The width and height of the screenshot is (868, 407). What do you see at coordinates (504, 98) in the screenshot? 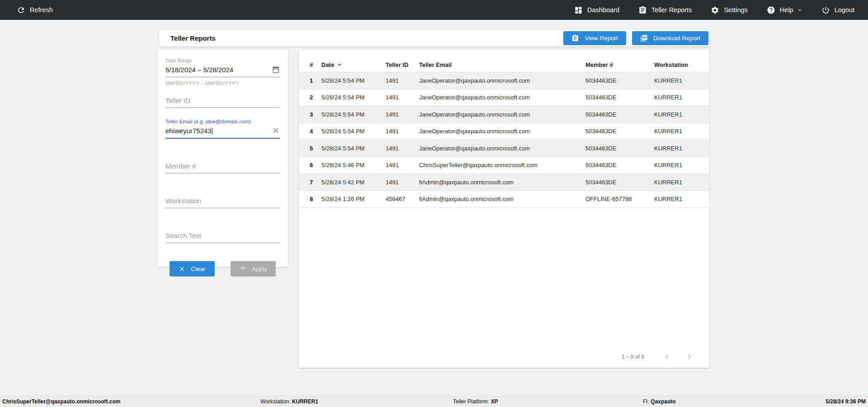
I see `table-row: 2 5/28/24 5:54 PM 1491 JaneOperator@qaxp…` at bounding box center [504, 98].